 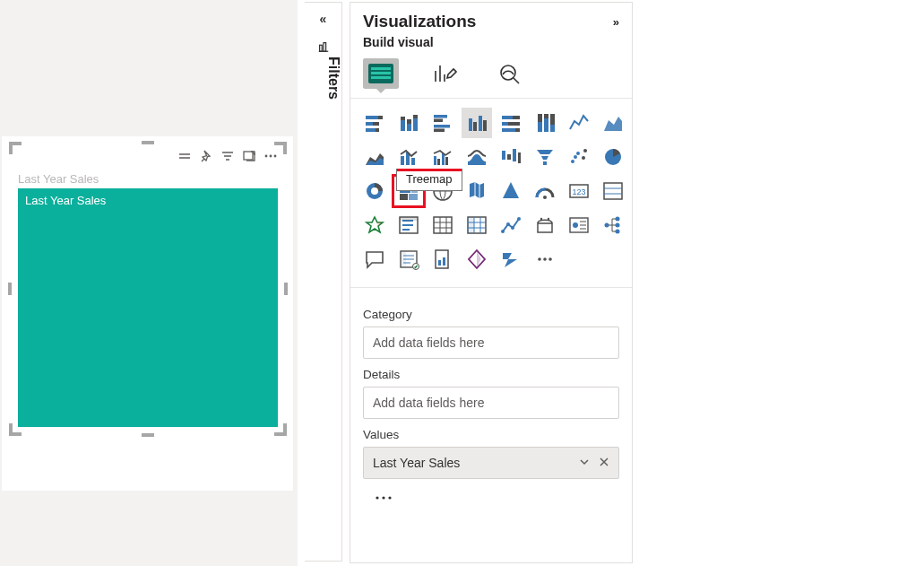 What do you see at coordinates (228, 156) in the screenshot?
I see `filter-icon` at bounding box center [228, 156].